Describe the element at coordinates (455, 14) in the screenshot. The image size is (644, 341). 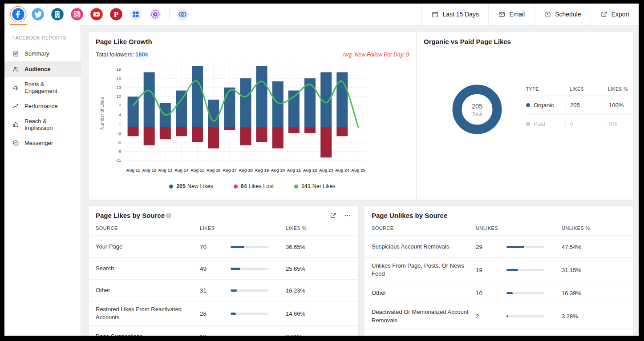
I see `last-15-days-button: Last 15 Days` at that location.